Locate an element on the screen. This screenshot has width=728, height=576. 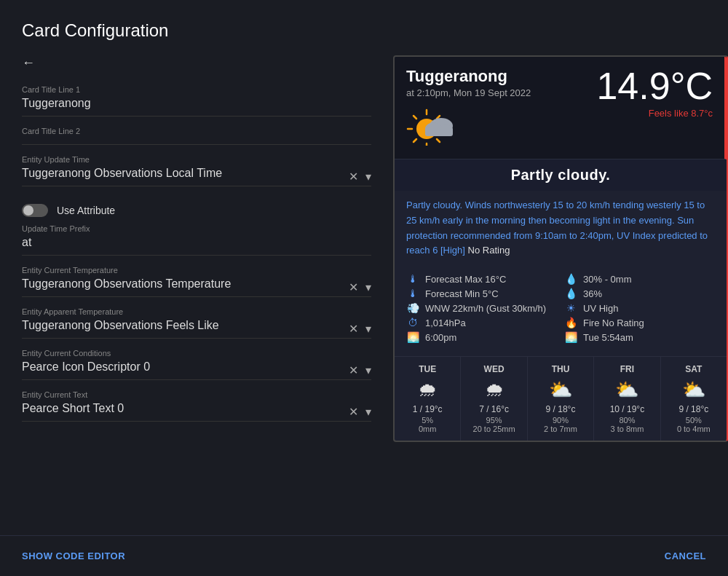
rain-icon: 💧 is located at coordinates (571, 279).